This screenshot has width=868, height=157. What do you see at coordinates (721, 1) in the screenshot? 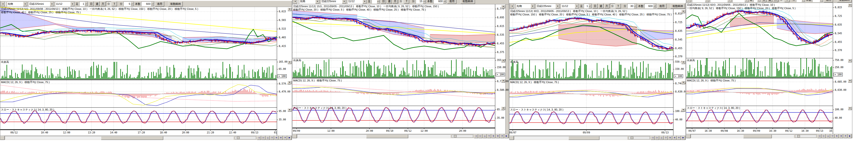
I see `symbol-select: ▼` at bounding box center [721, 1].